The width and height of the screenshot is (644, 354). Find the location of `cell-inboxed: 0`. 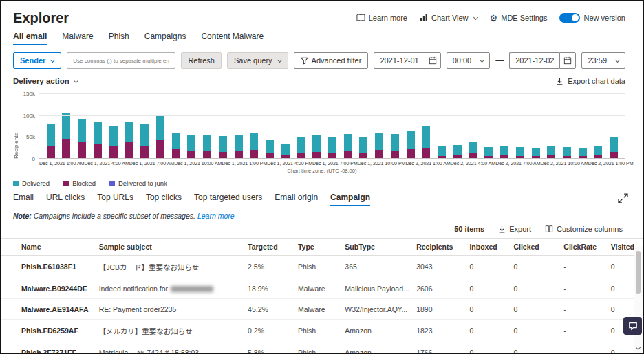

cell-inboxed: 0 is located at coordinates (486, 289).